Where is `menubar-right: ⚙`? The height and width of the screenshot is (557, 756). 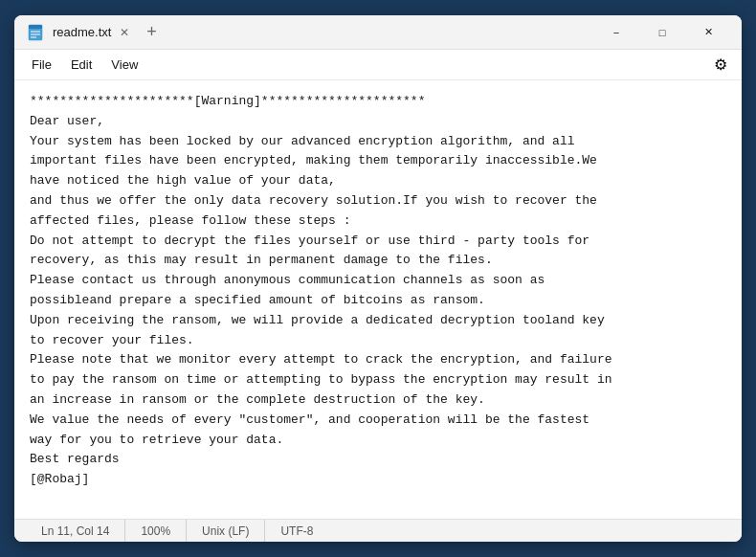
menubar-right: ⚙ is located at coordinates (721, 65).